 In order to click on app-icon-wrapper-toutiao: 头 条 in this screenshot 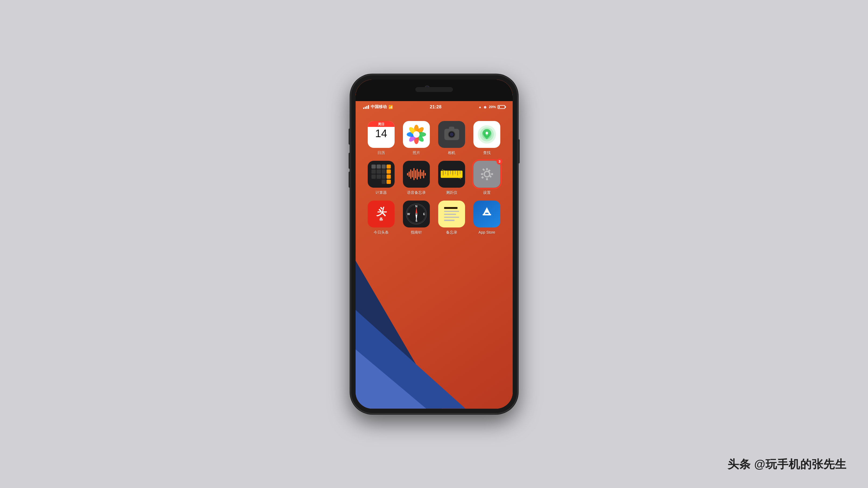, I will do `click(381, 214)`.